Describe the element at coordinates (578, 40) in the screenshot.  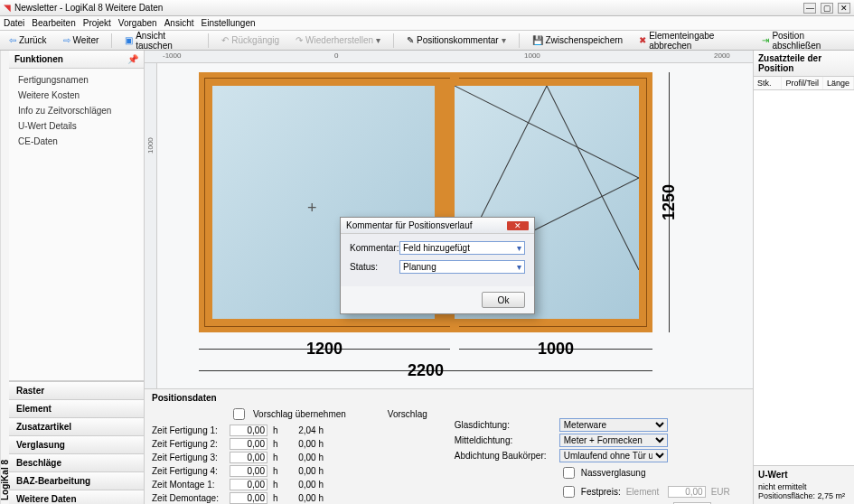
I see `save-button: 💾Zwischenspeichern` at that location.